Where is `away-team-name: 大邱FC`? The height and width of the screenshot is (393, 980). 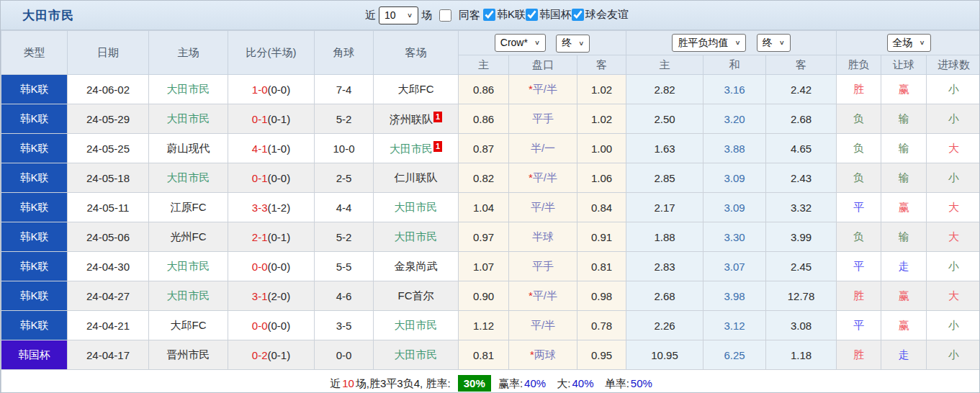 away-team-name: 大邱FC is located at coordinates (416, 89).